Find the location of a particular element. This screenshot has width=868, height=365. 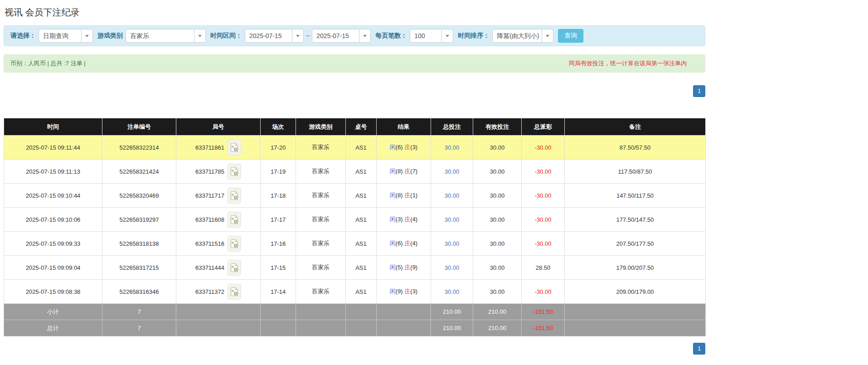

sort-order-select: 降冪(由大到小) is located at coordinates (523, 36).